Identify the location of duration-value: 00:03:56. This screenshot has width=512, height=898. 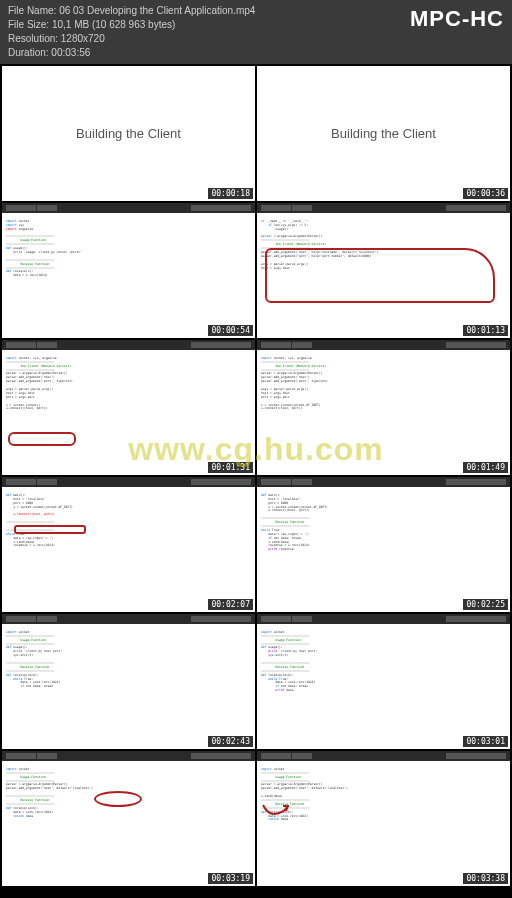
(70, 52).